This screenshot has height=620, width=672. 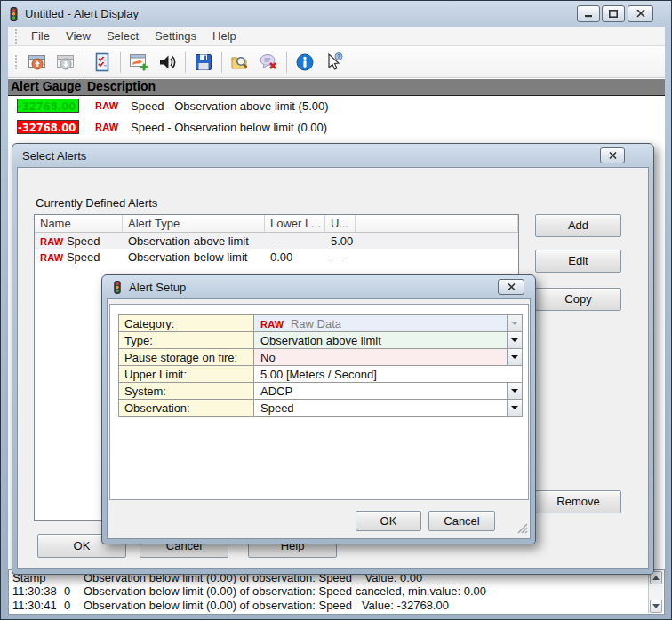 What do you see at coordinates (388, 374) in the screenshot?
I see `upper-limit-input: 5.00 [Meters / Second]` at bounding box center [388, 374].